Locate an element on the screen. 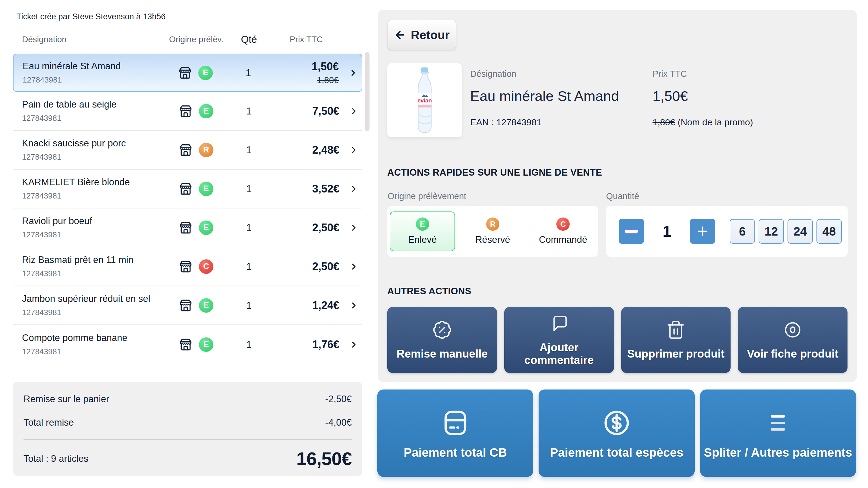  quick-qty-6: 6 is located at coordinates (742, 231).